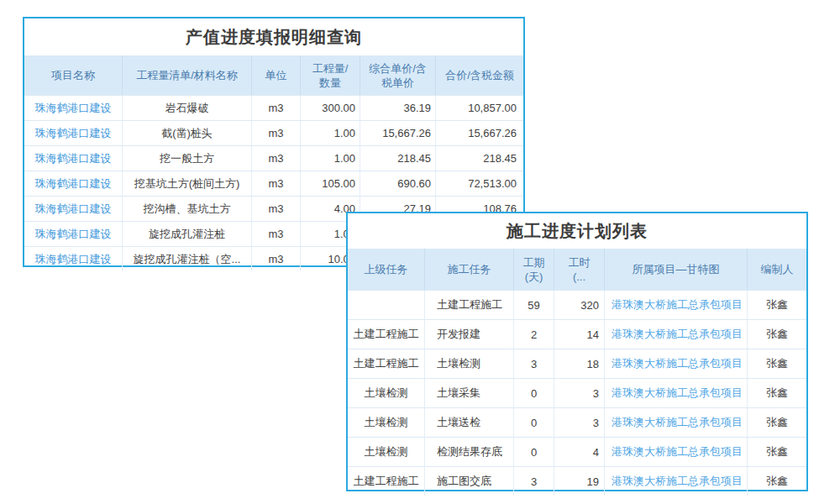 The image size is (840, 504). What do you see at coordinates (777, 269) in the screenshot?
I see `column-header-compiler: 编制人` at bounding box center [777, 269].